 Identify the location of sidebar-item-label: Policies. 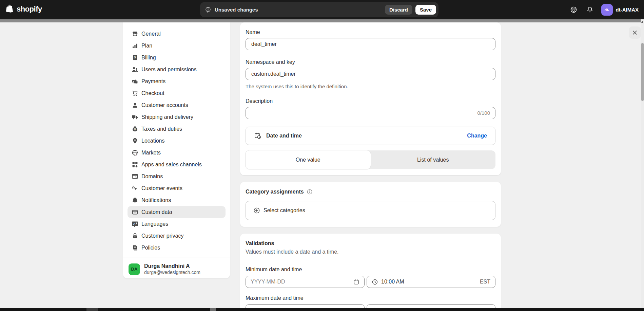
(151, 248).